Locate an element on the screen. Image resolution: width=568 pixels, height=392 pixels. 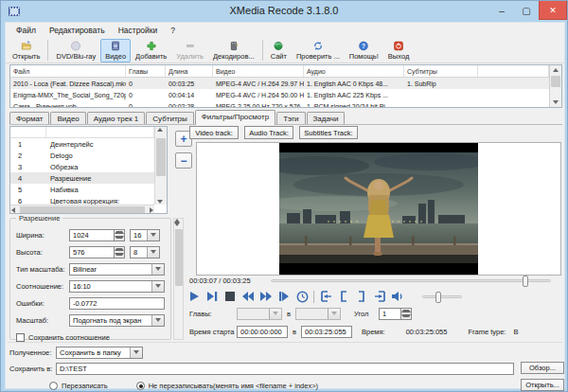
video-button: Видео is located at coordinates (115, 51).